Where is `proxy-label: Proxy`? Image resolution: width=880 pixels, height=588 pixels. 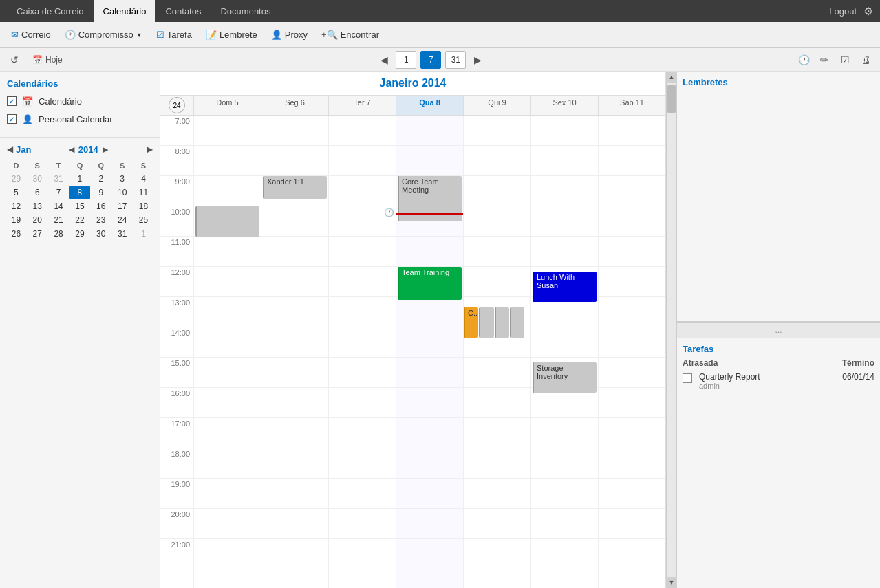
proxy-label: Proxy is located at coordinates (296, 34).